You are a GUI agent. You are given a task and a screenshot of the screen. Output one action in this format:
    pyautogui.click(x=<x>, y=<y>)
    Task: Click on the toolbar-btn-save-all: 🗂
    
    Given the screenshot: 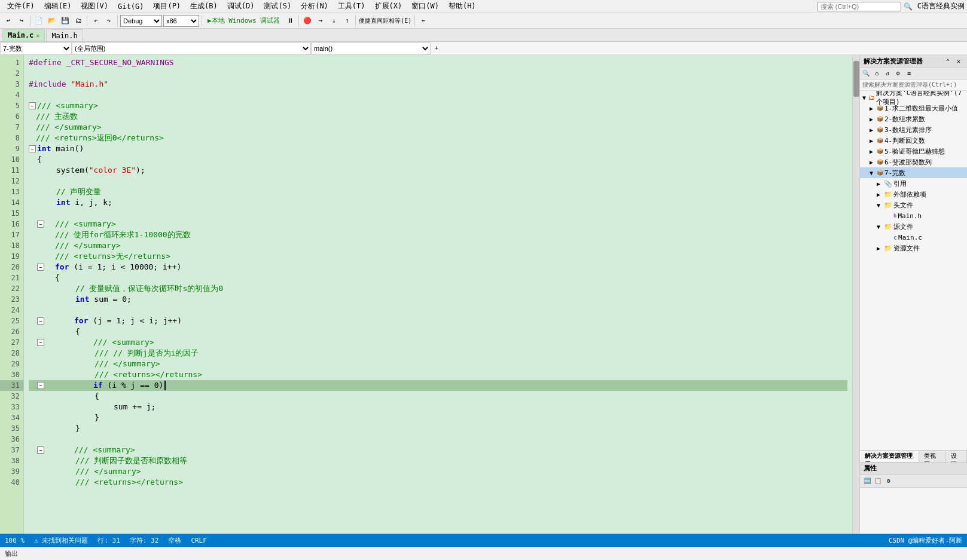 What is the action you would take?
    pyautogui.click(x=78, y=21)
    